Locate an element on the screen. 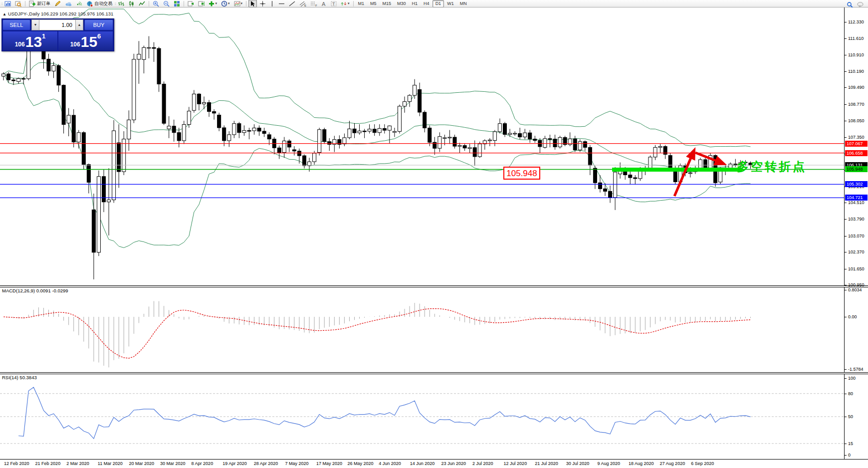 This screenshot has height=468, width=868. new-chart-button is located at coordinates (8, 4).